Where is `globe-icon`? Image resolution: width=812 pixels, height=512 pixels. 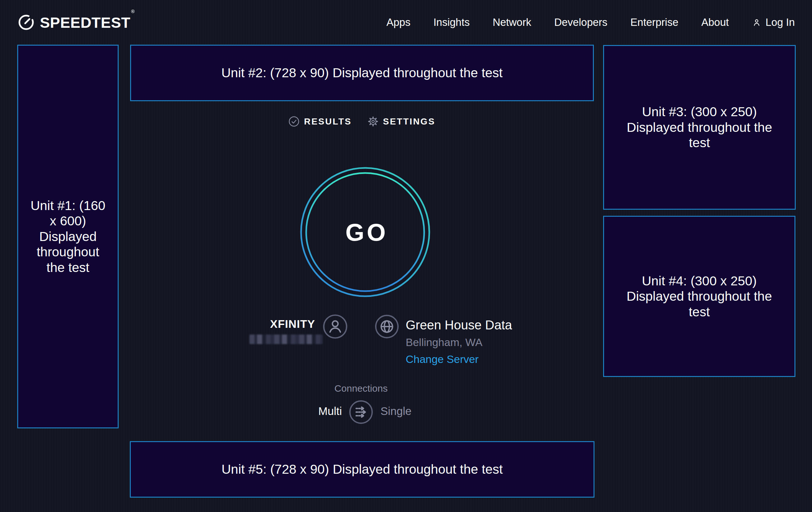 globe-icon is located at coordinates (387, 327).